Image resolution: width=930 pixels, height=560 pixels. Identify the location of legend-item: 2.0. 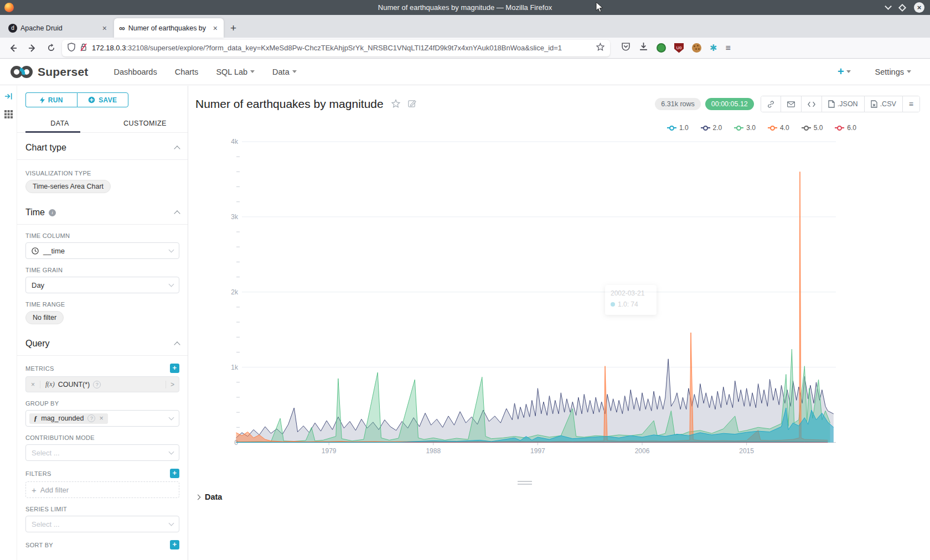
(712, 128).